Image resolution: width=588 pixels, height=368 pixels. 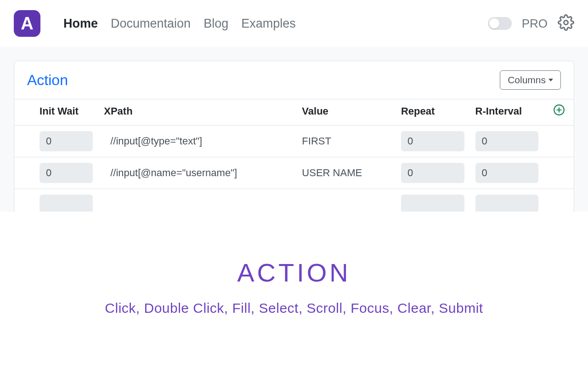 What do you see at coordinates (551, 80) in the screenshot?
I see `caret-down-icon` at bounding box center [551, 80].